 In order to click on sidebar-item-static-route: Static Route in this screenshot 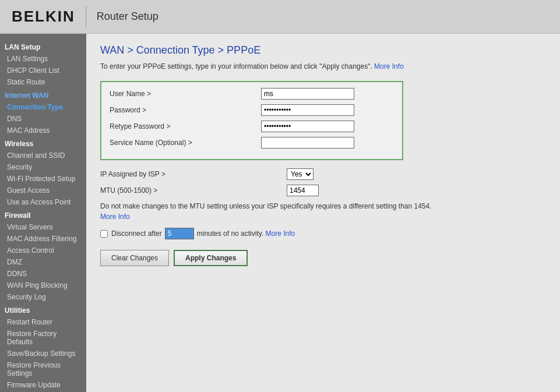, I will do `click(43, 82)`.